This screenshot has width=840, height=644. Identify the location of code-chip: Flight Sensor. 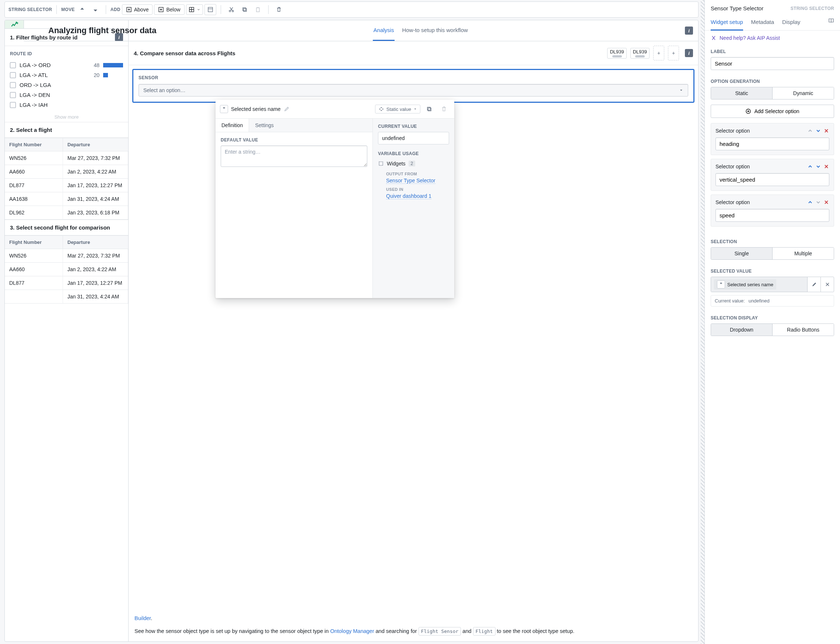
(440, 632).